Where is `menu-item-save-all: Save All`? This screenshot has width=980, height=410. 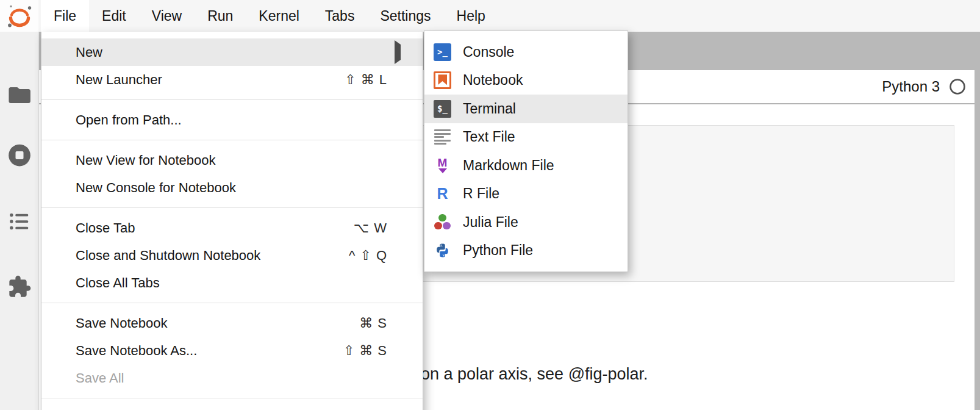 menu-item-save-all: Save All is located at coordinates (232, 378).